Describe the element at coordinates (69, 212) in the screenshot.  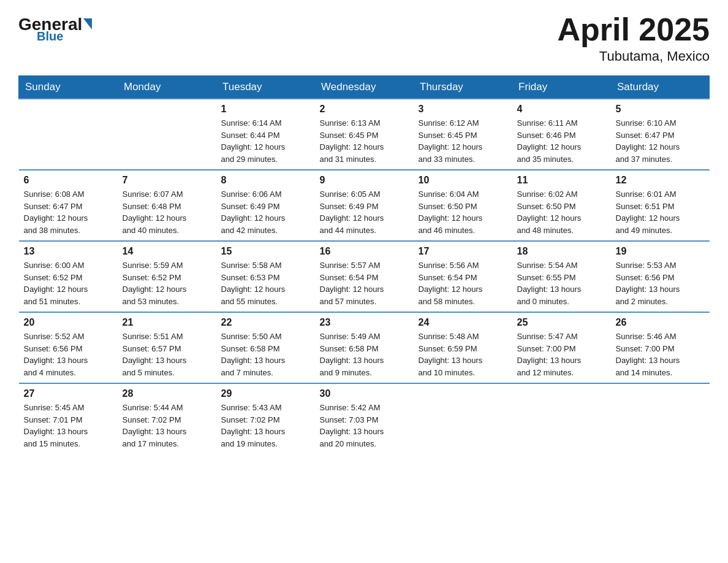
I see `day-info: Sunrise: 6:08 AMSunset: 6:47 PMDaylight:…` at that location.